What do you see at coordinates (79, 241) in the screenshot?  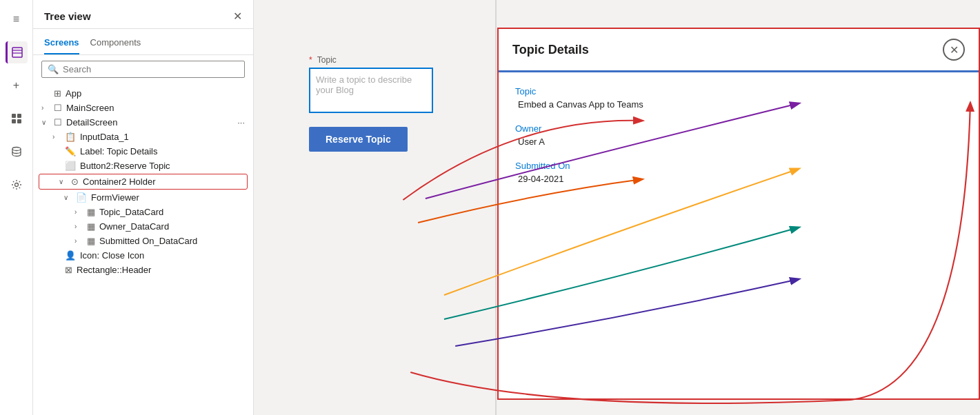 I see `chevron-submittedon-datacard: ›` at bounding box center [79, 241].